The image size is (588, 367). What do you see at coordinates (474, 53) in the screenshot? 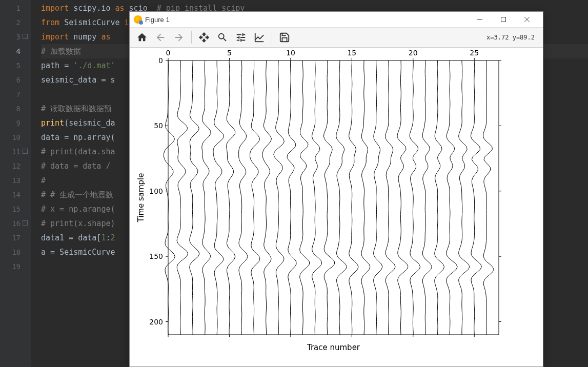
I see `svg-text: 25` at bounding box center [474, 53].